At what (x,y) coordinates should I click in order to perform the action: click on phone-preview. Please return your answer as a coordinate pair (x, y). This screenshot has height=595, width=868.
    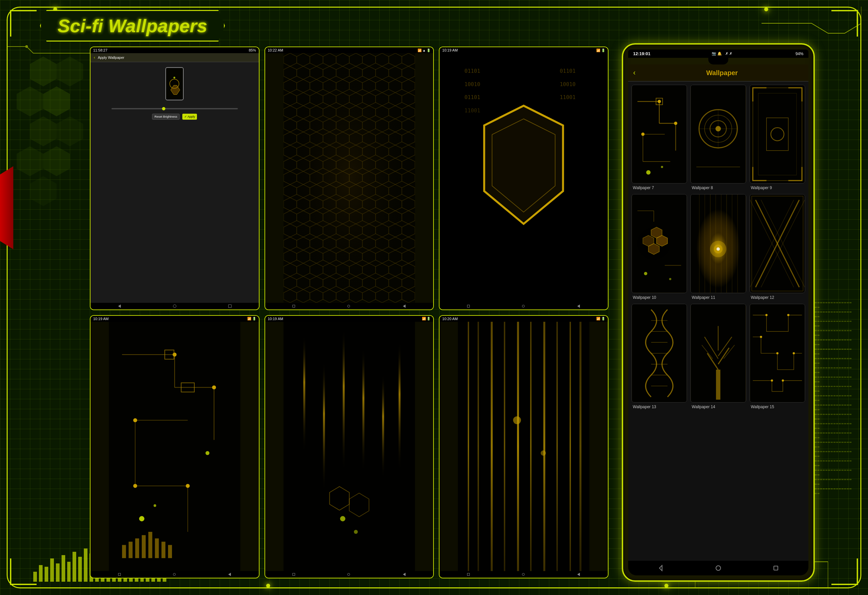
    Looking at the image, I should click on (175, 84).